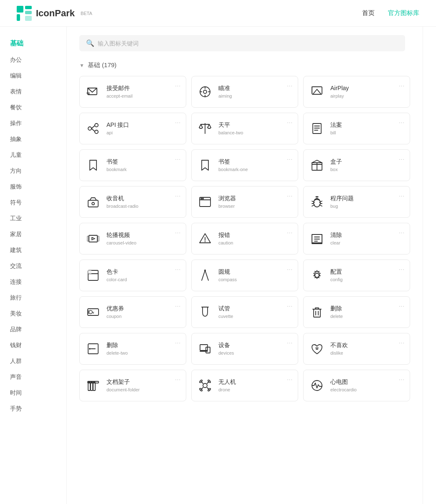  Describe the element at coordinates (133, 202) in the screenshot. I see `icon-card-broadcast-radio: 收音机 broadcast-radio ...` at that location.